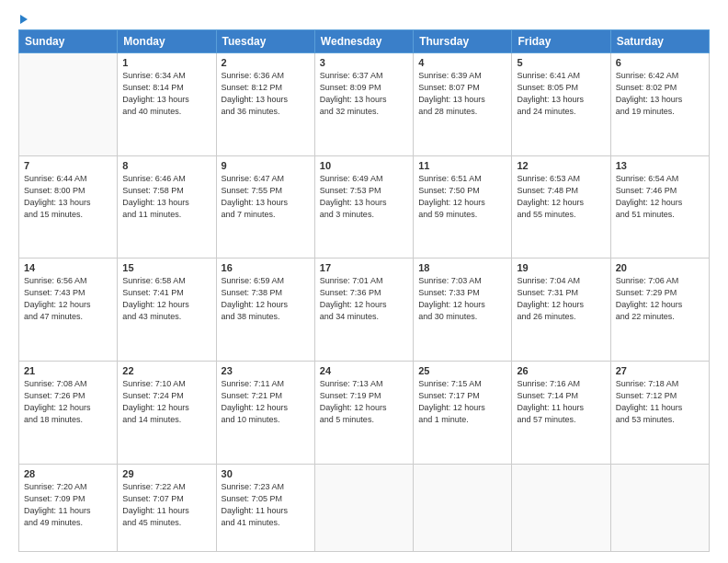 The width and height of the screenshot is (728, 563). Describe the element at coordinates (167, 310) in the screenshot. I see `calendar-cell: 15Sunrise: 6:58 AM Sunset: 7:41 PM Dayli…` at that location.